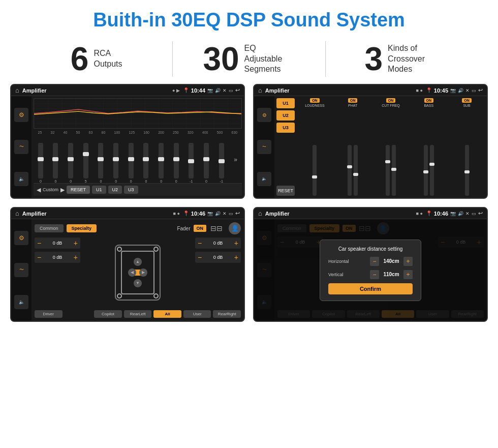 The height and width of the screenshot is (448, 498). What do you see at coordinates (49, 228) in the screenshot?
I see `tab-common: Common` at bounding box center [49, 228].